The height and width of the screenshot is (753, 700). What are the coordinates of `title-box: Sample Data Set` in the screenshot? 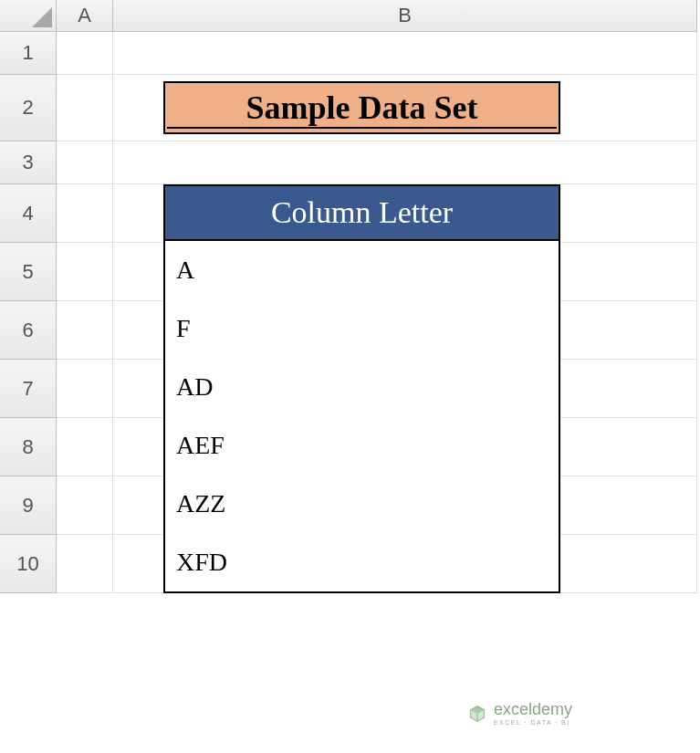 It's located at (361, 108).